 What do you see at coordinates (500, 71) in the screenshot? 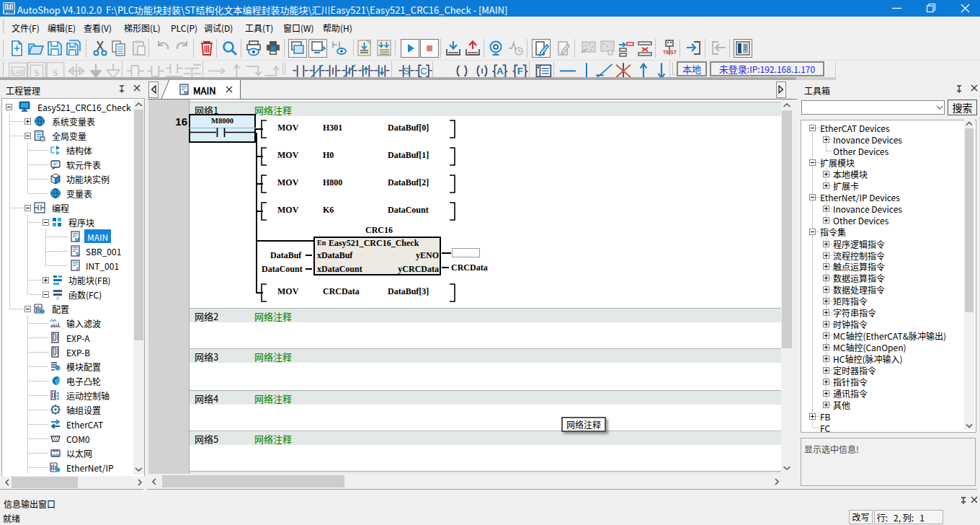
I see `svg-text: A` at bounding box center [500, 71].